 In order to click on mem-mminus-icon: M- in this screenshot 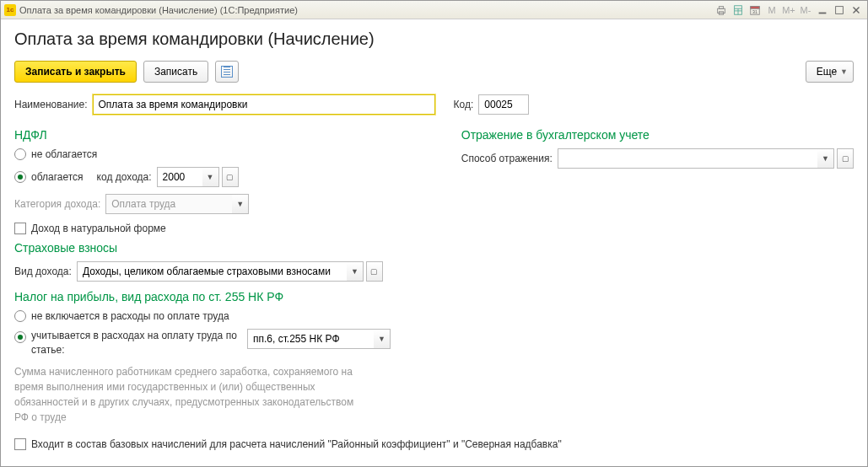, I will do `click(806, 10)`.